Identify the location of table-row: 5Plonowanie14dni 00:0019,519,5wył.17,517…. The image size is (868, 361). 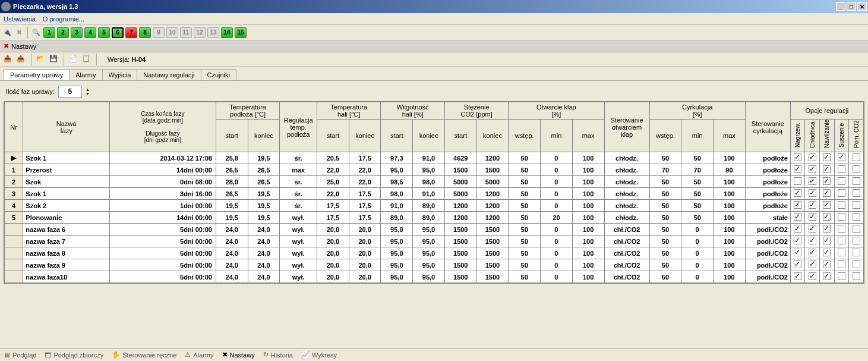
(434, 218).